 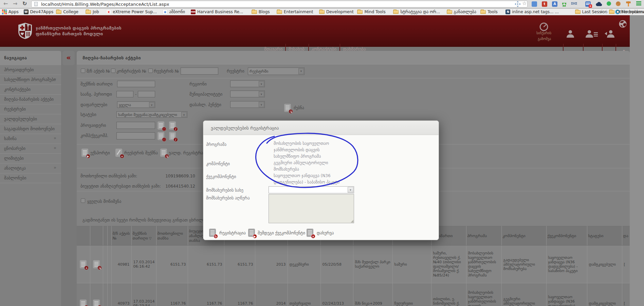 I want to click on modal-close-icon: ×, so click(x=310, y=233).